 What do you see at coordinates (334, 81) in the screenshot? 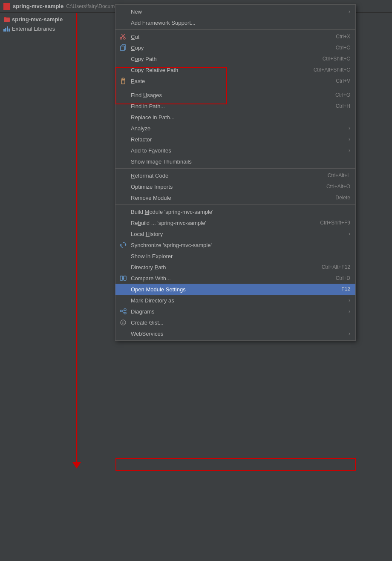
I see `paste-shortcut: Ctrl+V` at bounding box center [334, 81].